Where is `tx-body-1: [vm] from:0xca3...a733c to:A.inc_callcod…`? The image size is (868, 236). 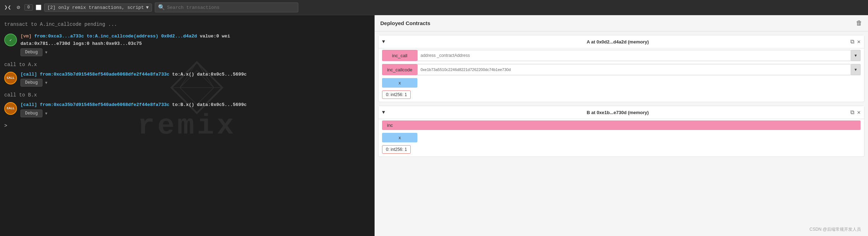
tx-body-1: [vm] from:0xca3...a733c to:A.inc_callcod… is located at coordinates (195, 45).